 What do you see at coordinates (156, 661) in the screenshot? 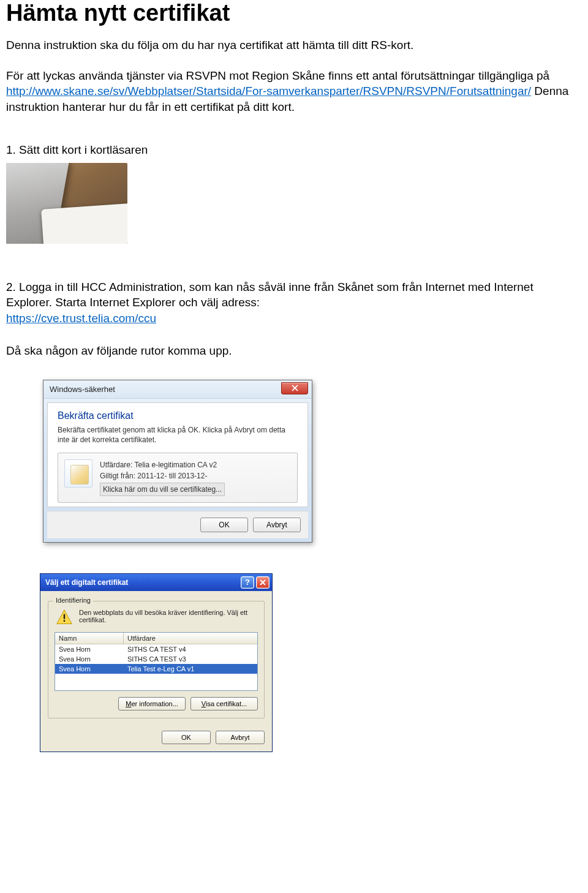
I see `certificate-list: Namn Utfärdare Svea Horn SITHS CA TEST v…` at bounding box center [156, 661].